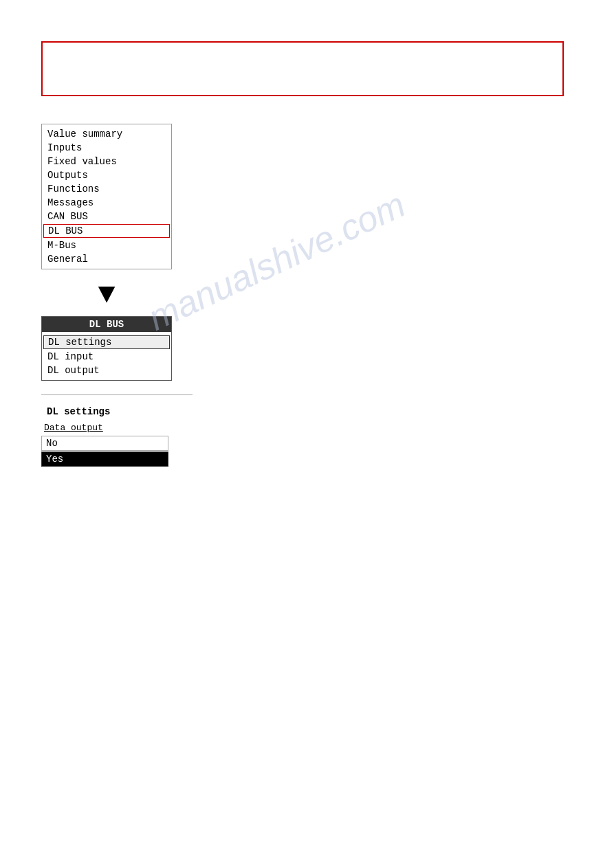 This screenshot has height=868, width=614. What do you see at coordinates (107, 356) in the screenshot?
I see `dl-bus-panel-body: DL settings DL input DL output` at bounding box center [107, 356].